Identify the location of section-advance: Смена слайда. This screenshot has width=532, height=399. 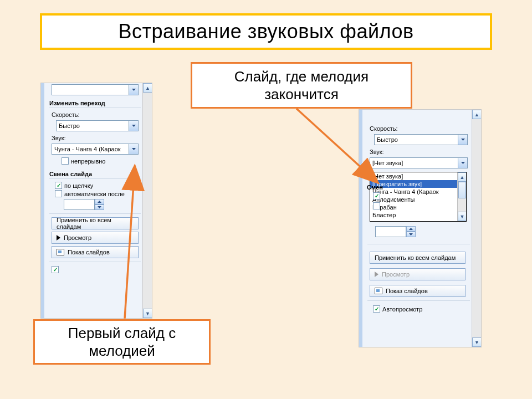
(95, 174).